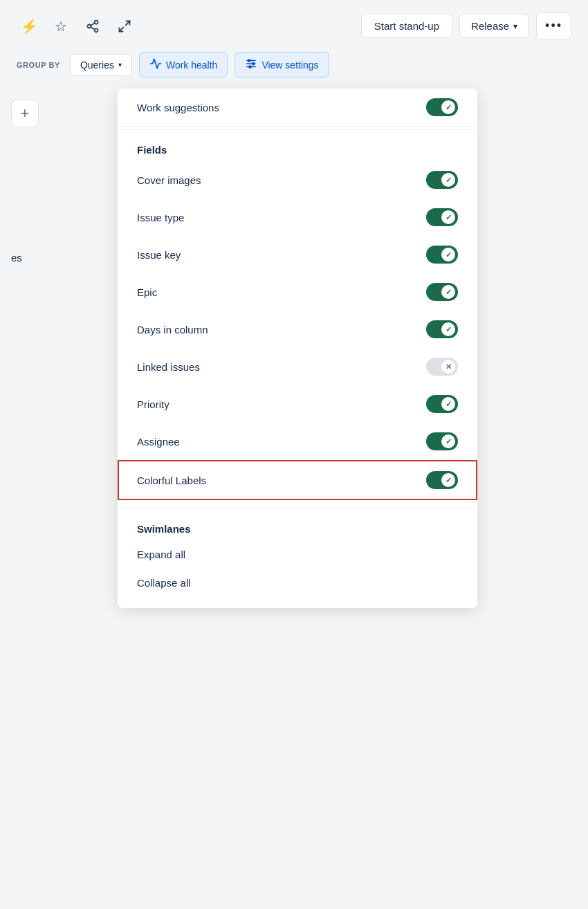 The image size is (588, 909). What do you see at coordinates (494, 26) in the screenshot?
I see `release-button: Release ▾` at bounding box center [494, 26].